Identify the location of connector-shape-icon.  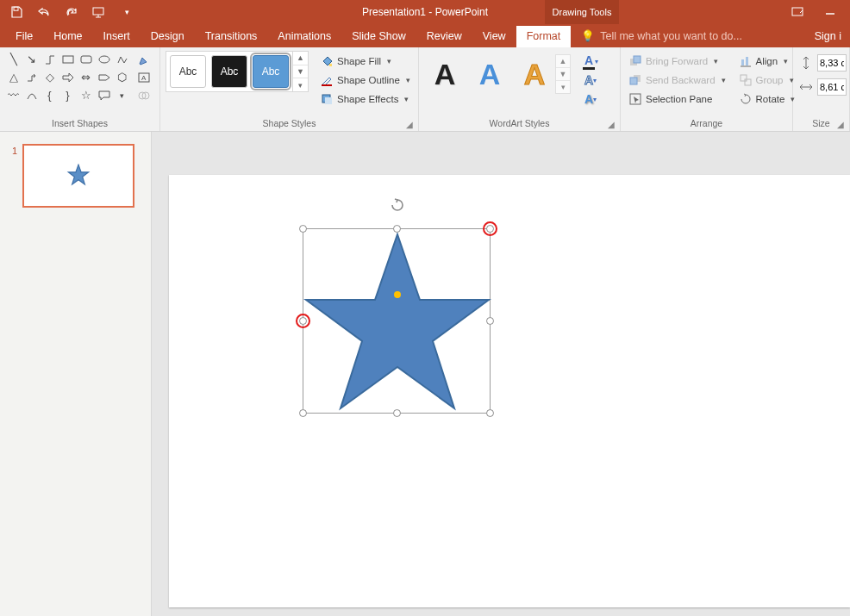
(50, 59).